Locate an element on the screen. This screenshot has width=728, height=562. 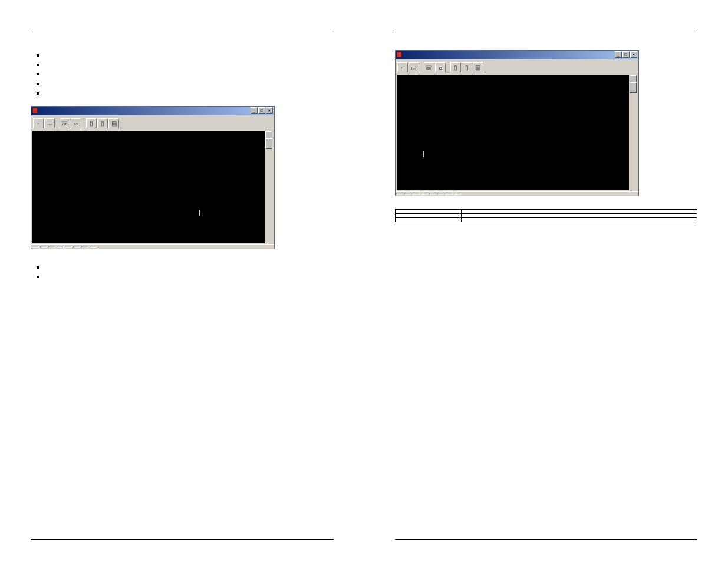
page-footer-right is located at coordinates (546, 540).